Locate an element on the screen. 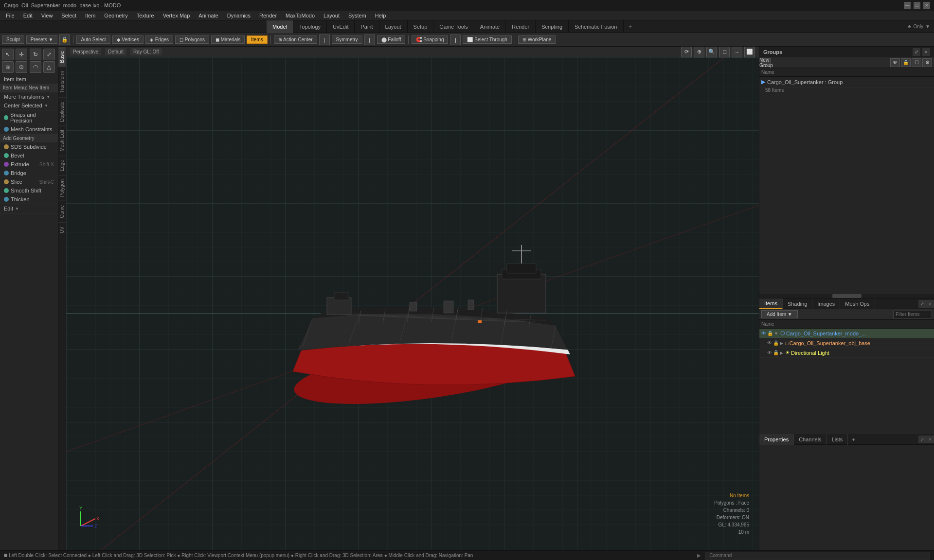  tool-sculpt3: ◠ is located at coordinates (36, 67).